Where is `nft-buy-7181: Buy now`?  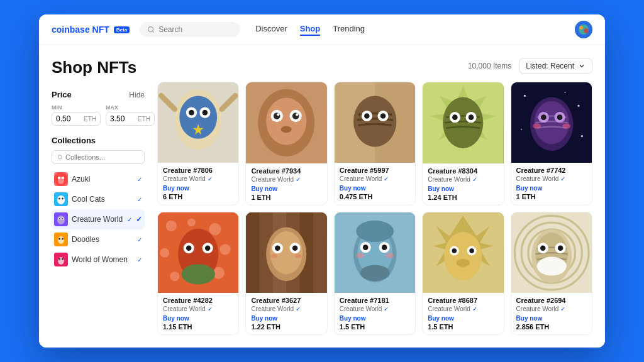
nft-buy-7181: Buy now is located at coordinates (375, 318).